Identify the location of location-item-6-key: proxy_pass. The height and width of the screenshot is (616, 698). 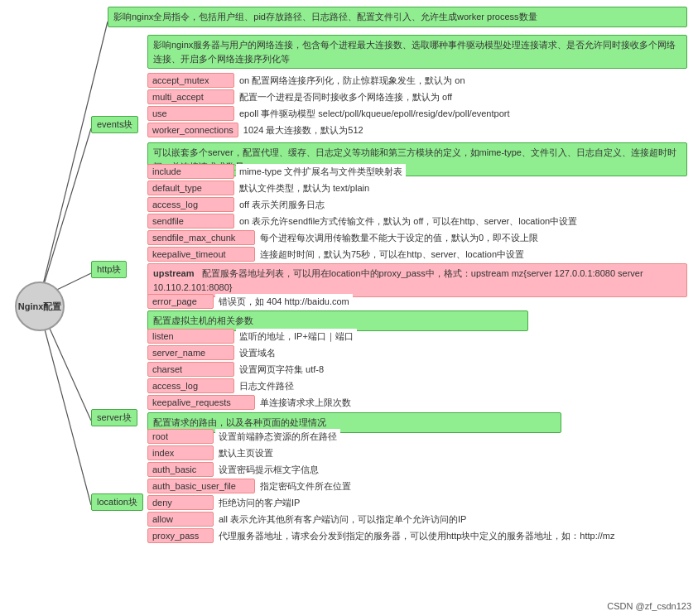
(181, 536).